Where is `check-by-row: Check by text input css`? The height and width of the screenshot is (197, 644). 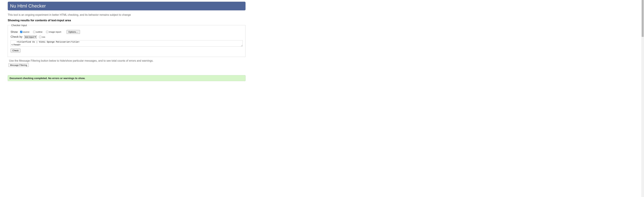 check-by-row: Check by text input css is located at coordinates (126, 37).